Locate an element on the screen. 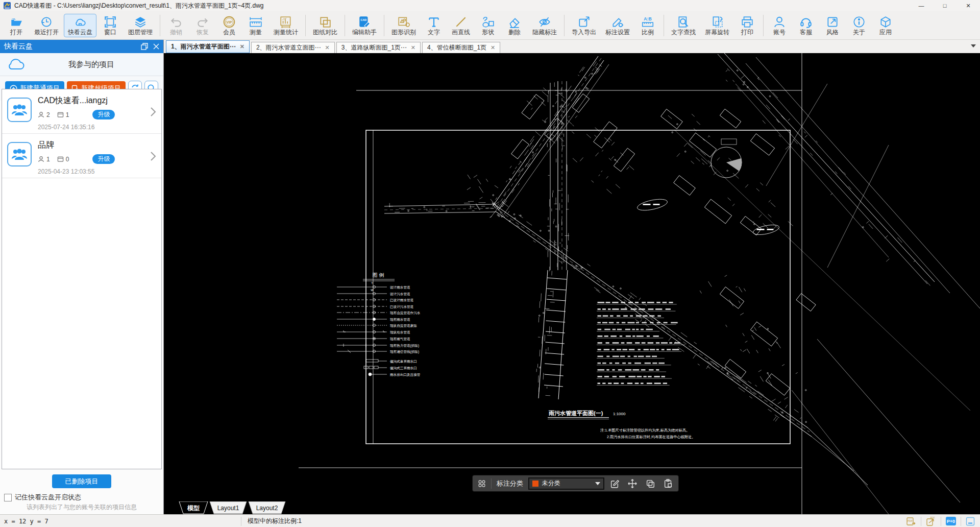  svg-text: VIP is located at coordinates (229, 21).